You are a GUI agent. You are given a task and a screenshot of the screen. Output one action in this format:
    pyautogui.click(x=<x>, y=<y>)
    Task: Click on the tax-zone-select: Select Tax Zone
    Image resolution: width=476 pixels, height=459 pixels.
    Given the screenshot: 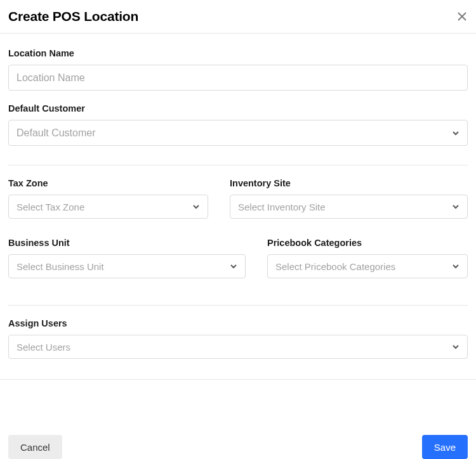 What is the action you would take?
    pyautogui.click(x=108, y=207)
    